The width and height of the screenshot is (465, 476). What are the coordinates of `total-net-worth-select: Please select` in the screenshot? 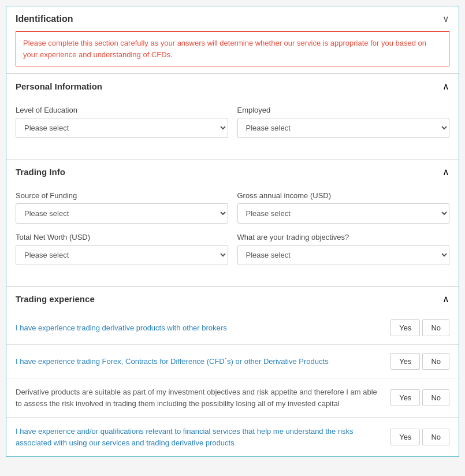 It's located at (122, 255).